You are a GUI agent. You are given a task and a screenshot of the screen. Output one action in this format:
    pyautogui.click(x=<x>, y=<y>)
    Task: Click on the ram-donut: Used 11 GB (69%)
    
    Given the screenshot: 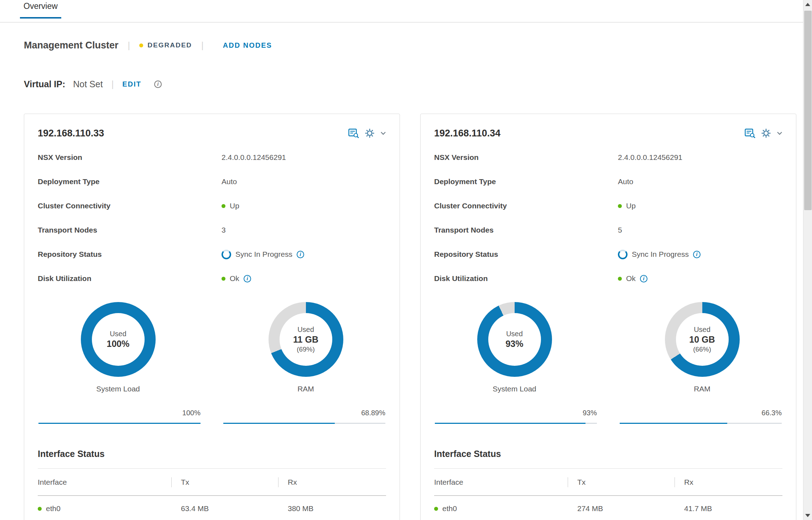 What is the action you would take?
    pyautogui.click(x=306, y=339)
    